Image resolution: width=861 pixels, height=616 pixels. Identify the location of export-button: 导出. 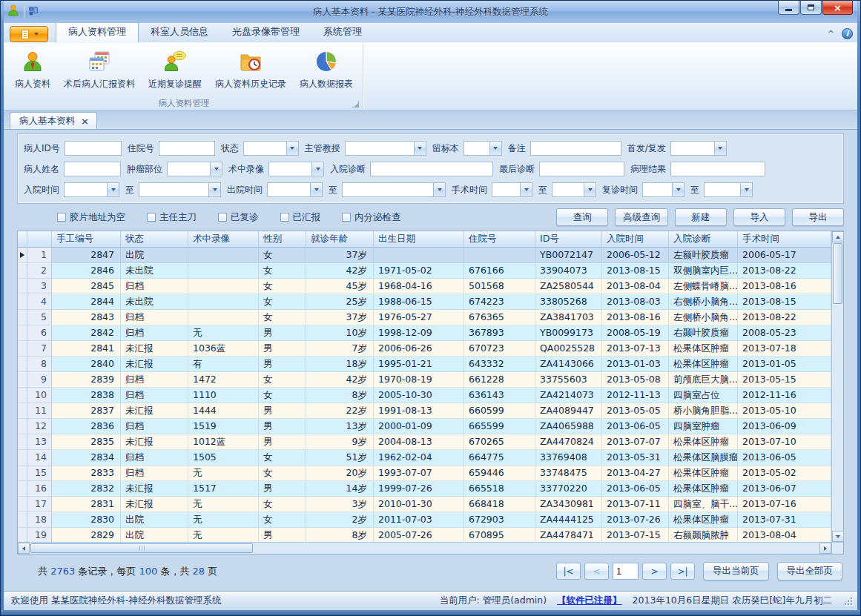
(818, 217).